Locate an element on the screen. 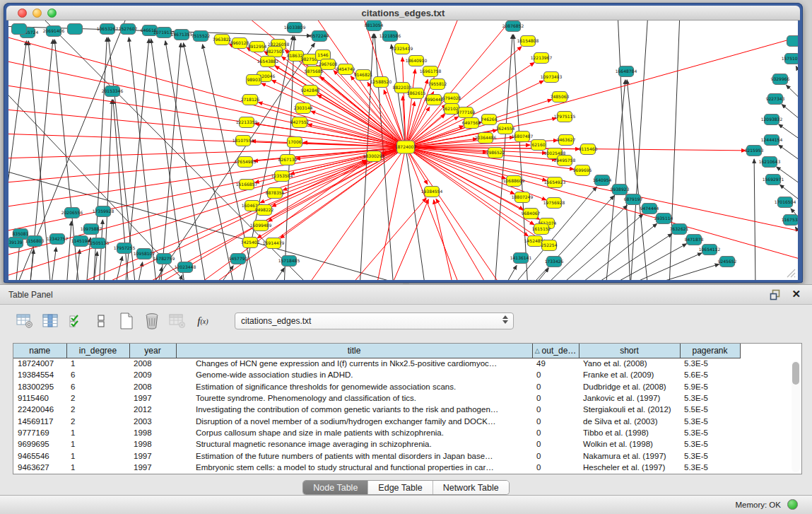 This screenshot has width=812, height=514. graph-node: 20876852 is located at coordinates (513, 27).